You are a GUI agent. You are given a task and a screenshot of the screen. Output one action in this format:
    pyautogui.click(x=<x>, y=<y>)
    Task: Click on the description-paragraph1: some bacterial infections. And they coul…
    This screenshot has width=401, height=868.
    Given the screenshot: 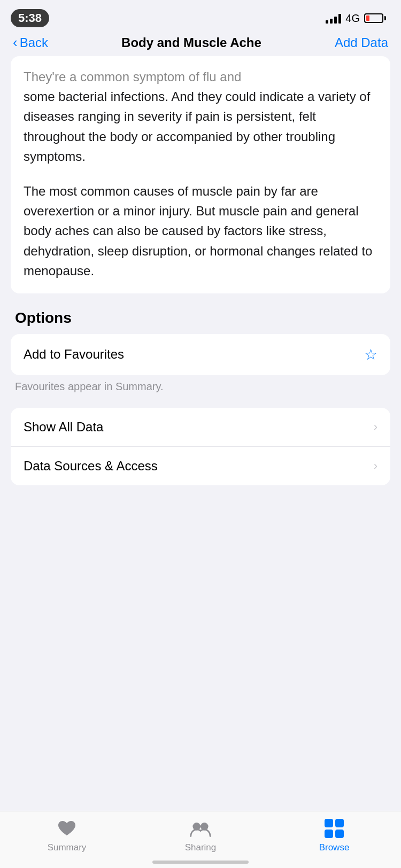 What is the action you would take?
    pyautogui.click(x=197, y=126)
    